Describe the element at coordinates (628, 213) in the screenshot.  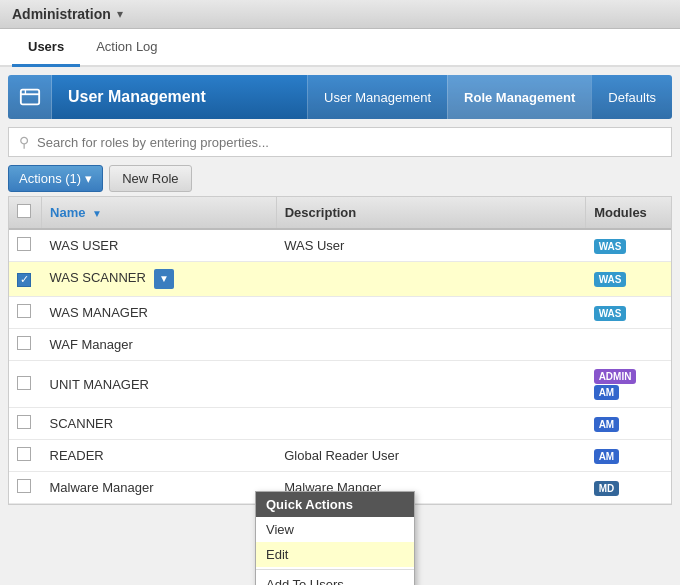
I see `col-header-modules: Modules` at that location.